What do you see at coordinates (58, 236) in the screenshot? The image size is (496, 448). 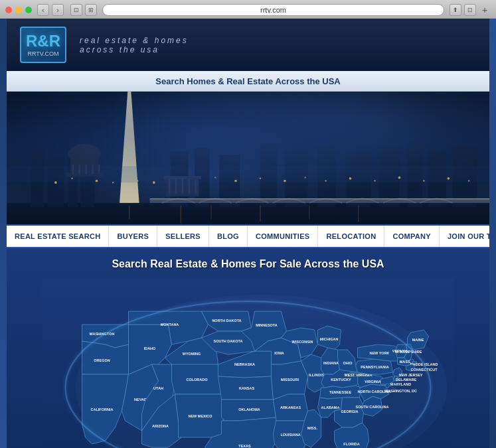 I see `nav-real-estate-search: REAL ESTATE SEARCH` at bounding box center [58, 236].